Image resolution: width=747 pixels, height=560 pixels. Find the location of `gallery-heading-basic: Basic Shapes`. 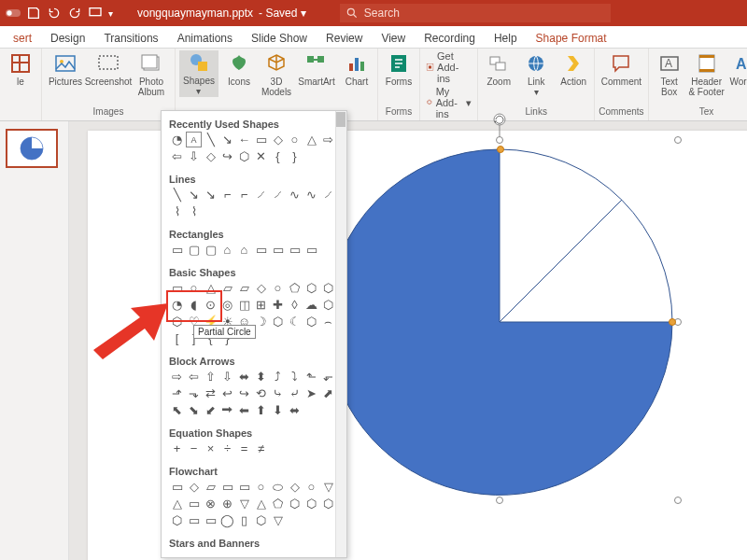

gallery-heading-basic: Basic Shapes is located at coordinates (254, 272).